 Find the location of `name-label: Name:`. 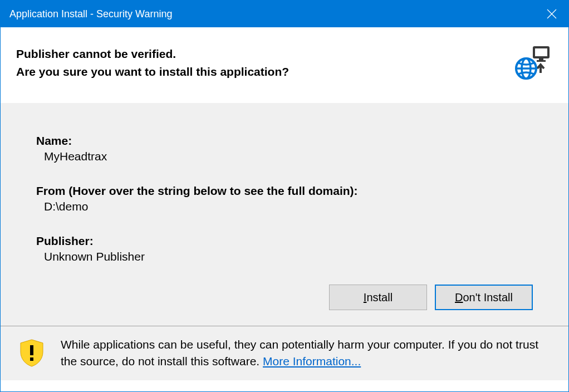

name-label: Name: is located at coordinates (284, 141).